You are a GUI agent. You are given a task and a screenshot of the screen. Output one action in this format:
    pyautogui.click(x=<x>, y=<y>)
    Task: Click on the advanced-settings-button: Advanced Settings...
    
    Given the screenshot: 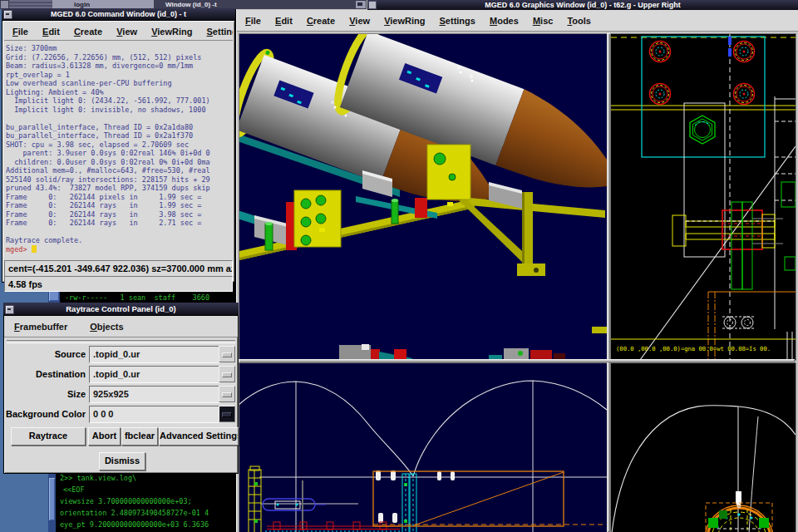 What is the action you would take?
    pyautogui.click(x=199, y=436)
    